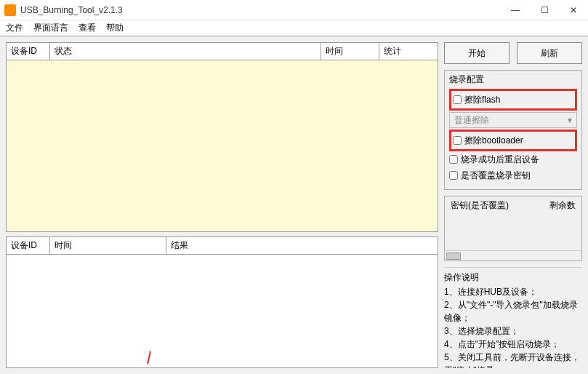 The height and width of the screenshot is (374, 588). Describe the element at coordinates (294, 28) in the screenshot. I see `menubar: 文件 界面语言 查看 帮助` at that location.